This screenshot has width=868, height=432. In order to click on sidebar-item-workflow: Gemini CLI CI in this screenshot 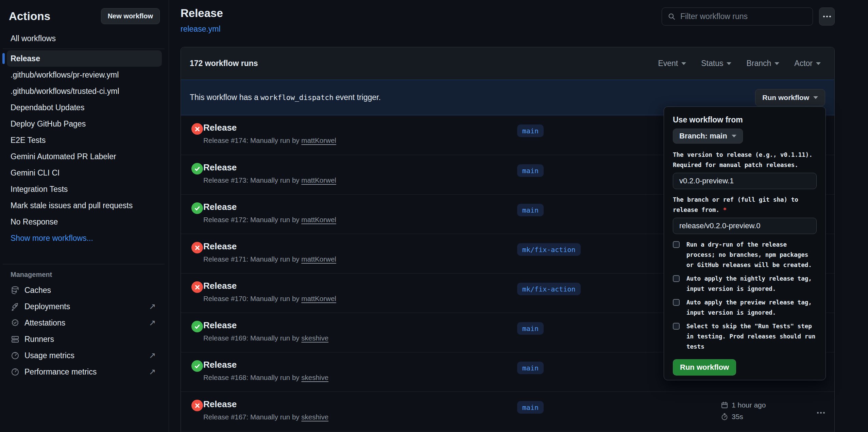, I will do `click(84, 173)`.